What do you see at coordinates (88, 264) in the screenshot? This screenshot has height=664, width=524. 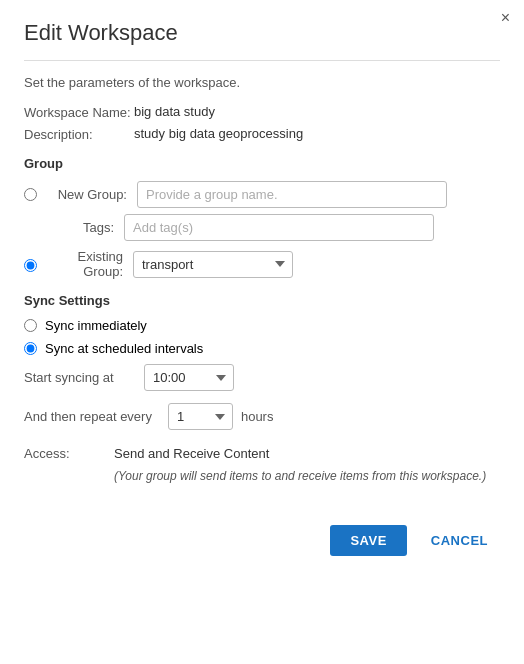 I see `existing-group-label-wrap: Existing Group:` at bounding box center [88, 264].